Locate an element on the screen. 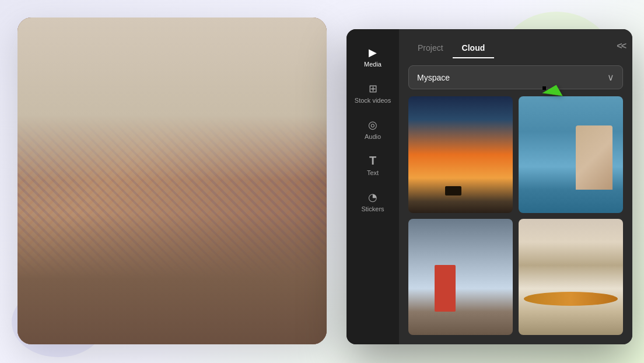  sidebar-label-stickers: Stickers is located at coordinates (372, 209).